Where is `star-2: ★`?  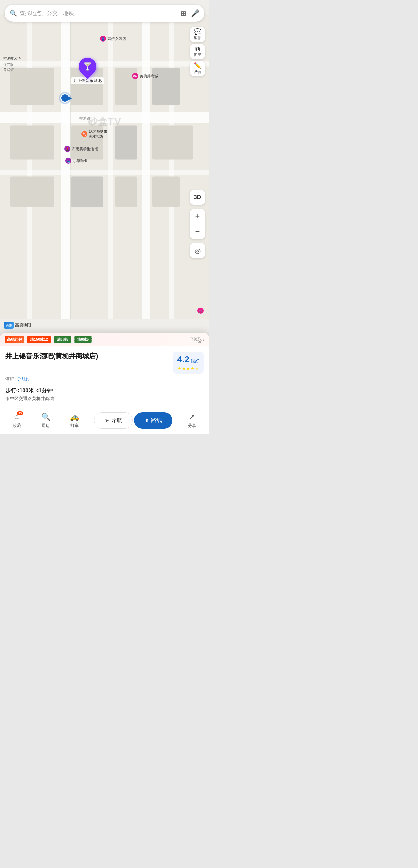 star-2: ★ is located at coordinates (184, 369).